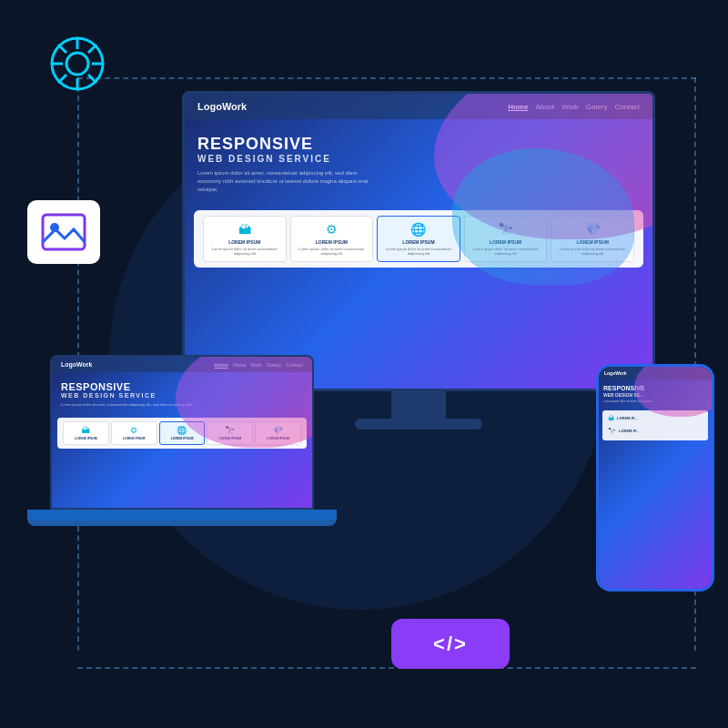 This screenshot has width=728, height=728. What do you see at coordinates (77, 64) in the screenshot?
I see `gear-icon-box` at bounding box center [77, 64].